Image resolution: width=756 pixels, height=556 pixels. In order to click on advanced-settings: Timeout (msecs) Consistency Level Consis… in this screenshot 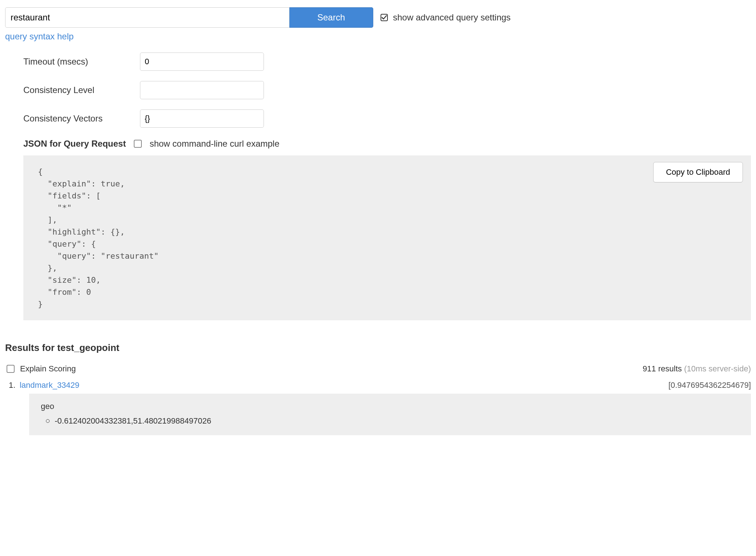, I will do `click(378, 90)`.